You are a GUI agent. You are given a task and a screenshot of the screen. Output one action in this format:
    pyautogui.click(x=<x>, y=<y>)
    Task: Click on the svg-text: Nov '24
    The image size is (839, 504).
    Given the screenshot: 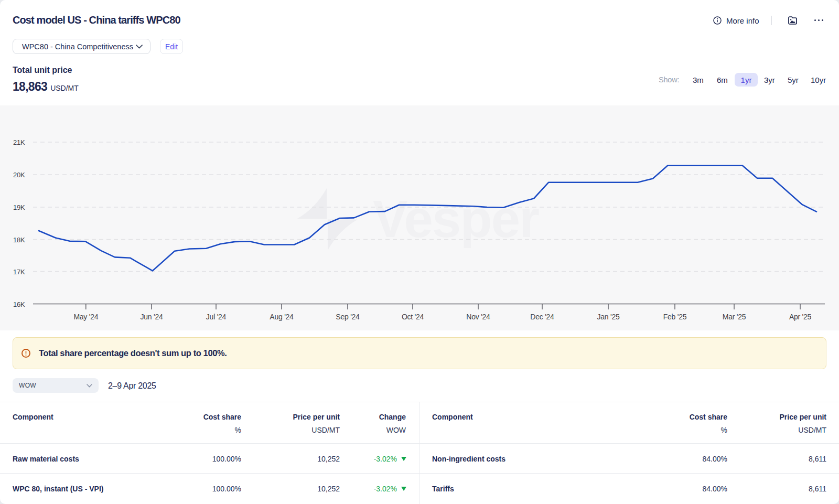 What is the action you would take?
    pyautogui.click(x=478, y=317)
    